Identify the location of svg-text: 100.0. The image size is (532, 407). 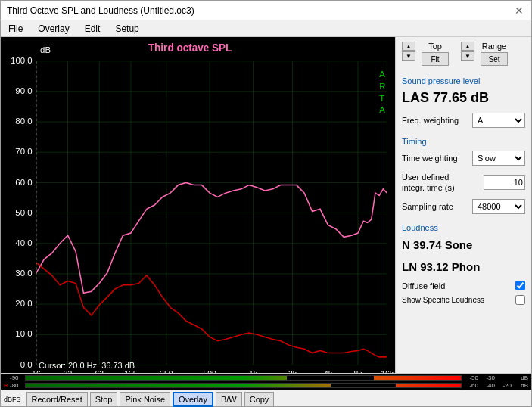
(21, 61).